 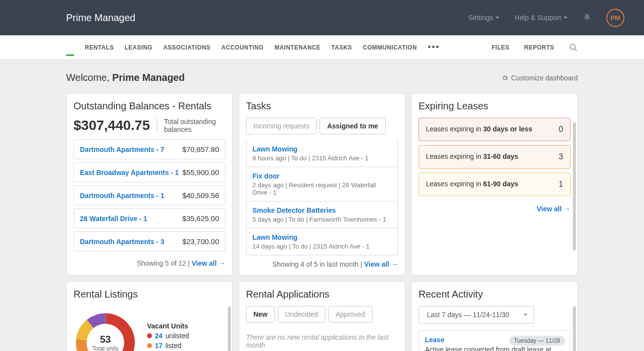 What do you see at coordinates (322, 154) in the screenshot?
I see `task-row: Lawn Mowing9 hours ago | To do | 2315 Al…` at bounding box center [322, 154].